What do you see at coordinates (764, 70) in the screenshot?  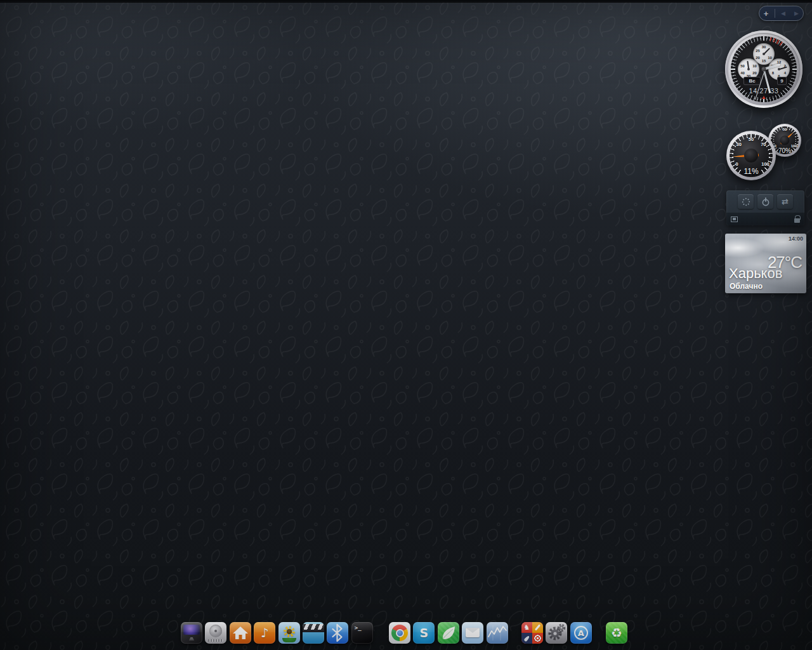 I see `clock-hub` at bounding box center [764, 70].